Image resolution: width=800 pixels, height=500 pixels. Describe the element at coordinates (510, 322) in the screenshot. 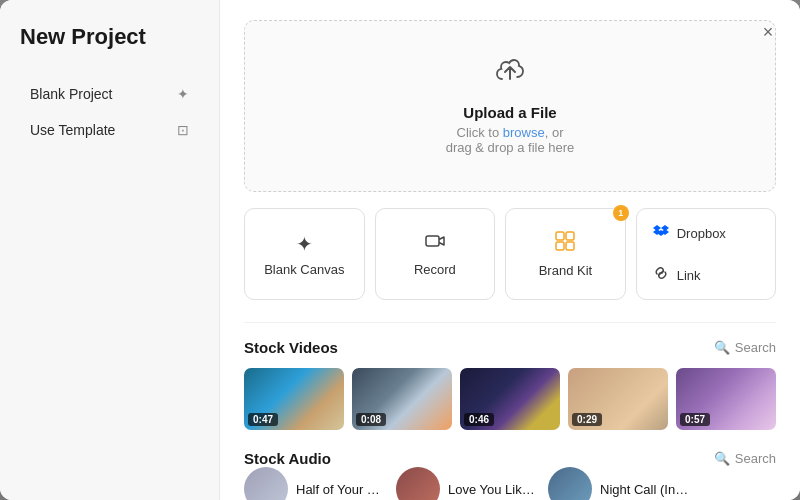

I see `divider` at that location.